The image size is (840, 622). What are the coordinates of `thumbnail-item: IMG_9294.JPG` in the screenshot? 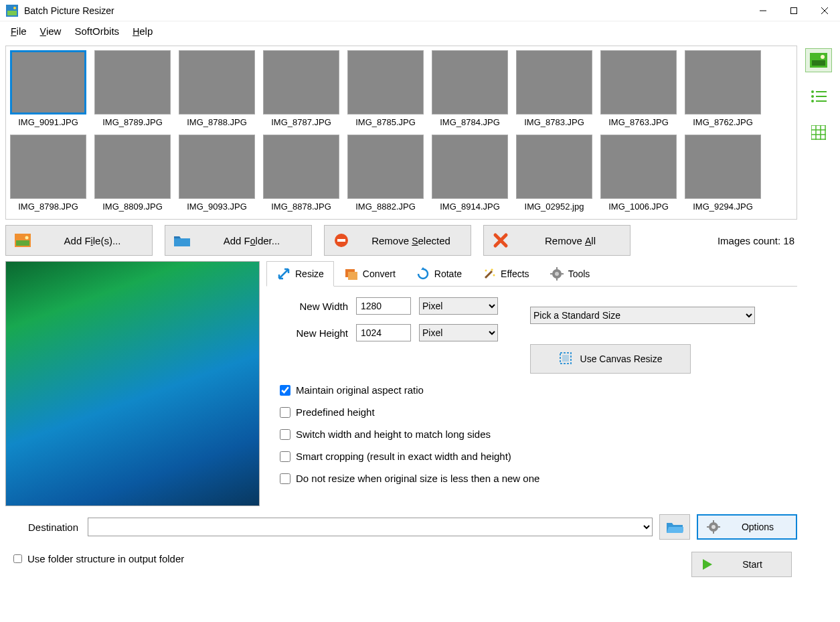 It's located at (723, 175).